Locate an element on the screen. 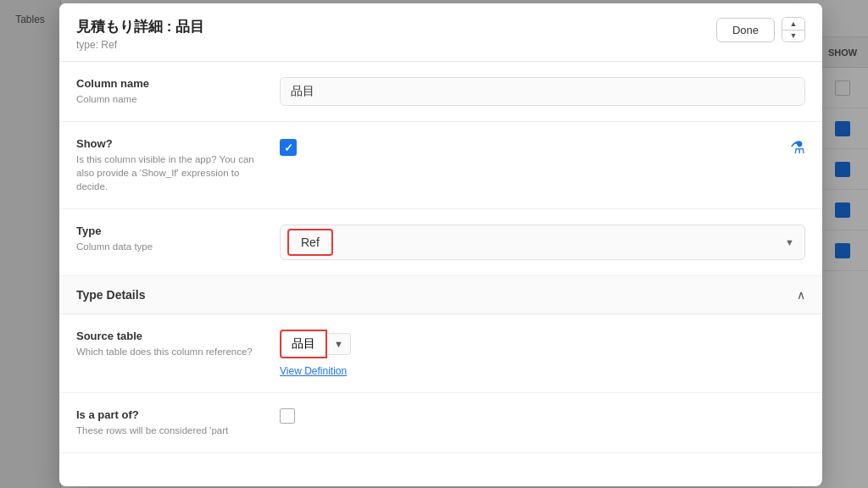  column-name-label-group: Column name Column name is located at coordinates (170, 92).